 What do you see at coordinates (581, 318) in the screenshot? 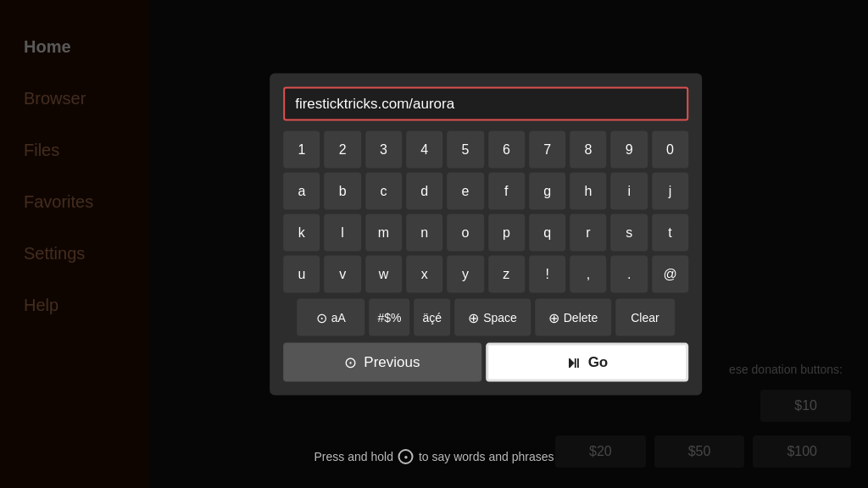
I see `delete-label: Delete` at bounding box center [581, 318].